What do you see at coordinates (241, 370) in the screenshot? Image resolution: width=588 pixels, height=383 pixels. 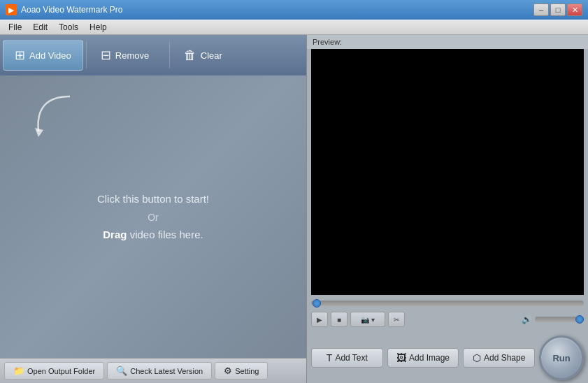 I see `setting-button: ⚙ Setting` at bounding box center [241, 370].